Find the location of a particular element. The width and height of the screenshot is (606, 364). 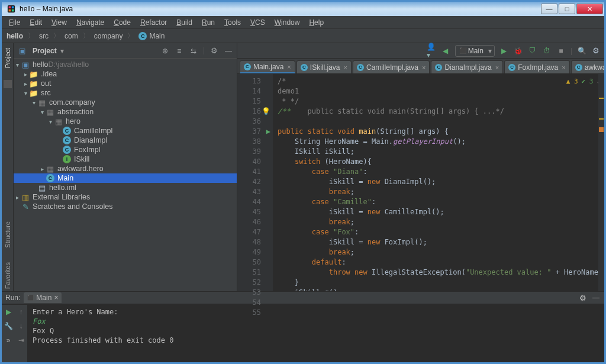

menu-run: Run is located at coordinates (208, 22).